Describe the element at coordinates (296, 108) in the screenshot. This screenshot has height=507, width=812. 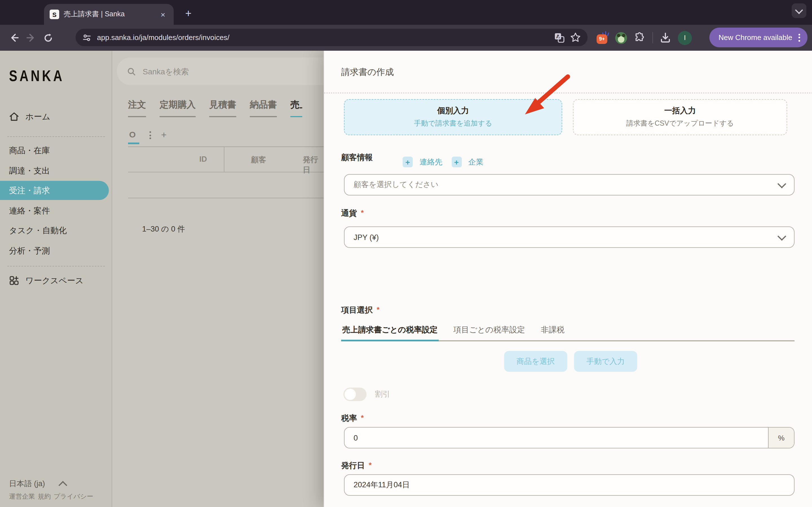
I see `tab-sales-invoices: 売上請求書` at that location.